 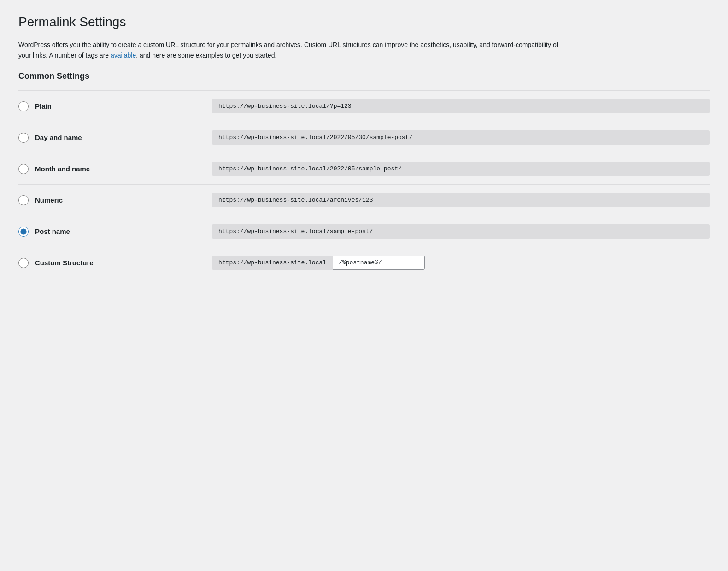 I want to click on option-row-day-name: Day and namehttps://wp-business-site.loc…, so click(x=364, y=137).